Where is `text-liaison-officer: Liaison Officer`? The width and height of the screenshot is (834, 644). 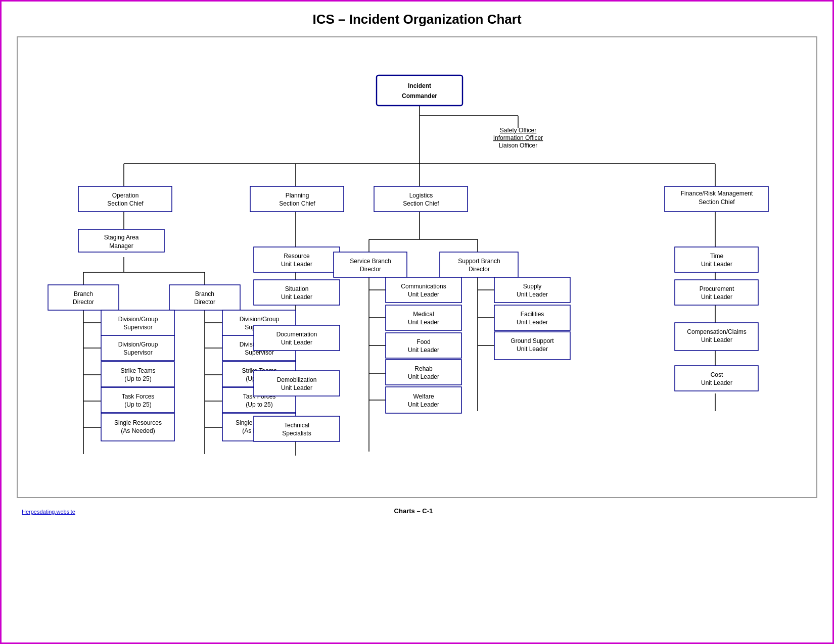 text-liaison-officer: Liaison Officer is located at coordinates (518, 145).